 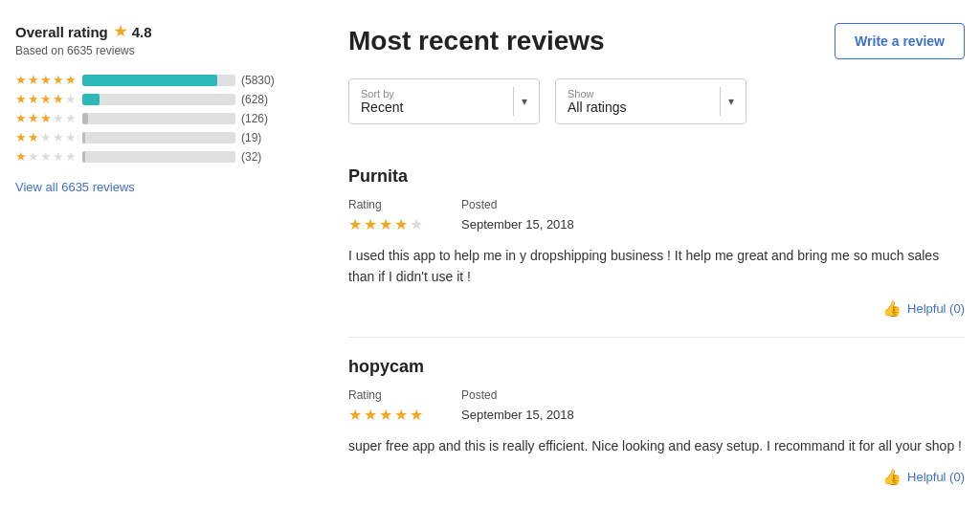 I want to click on sort-by-select: Sort by Recent ▾, so click(x=444, y=101).